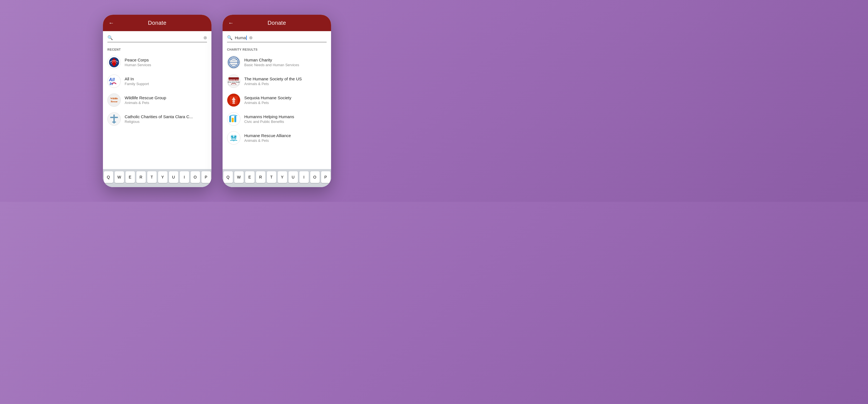  Describe the element at coordinates (285, 141) in the screenshot. I see `humane-rescue-category: Animals & Pets` at that location.